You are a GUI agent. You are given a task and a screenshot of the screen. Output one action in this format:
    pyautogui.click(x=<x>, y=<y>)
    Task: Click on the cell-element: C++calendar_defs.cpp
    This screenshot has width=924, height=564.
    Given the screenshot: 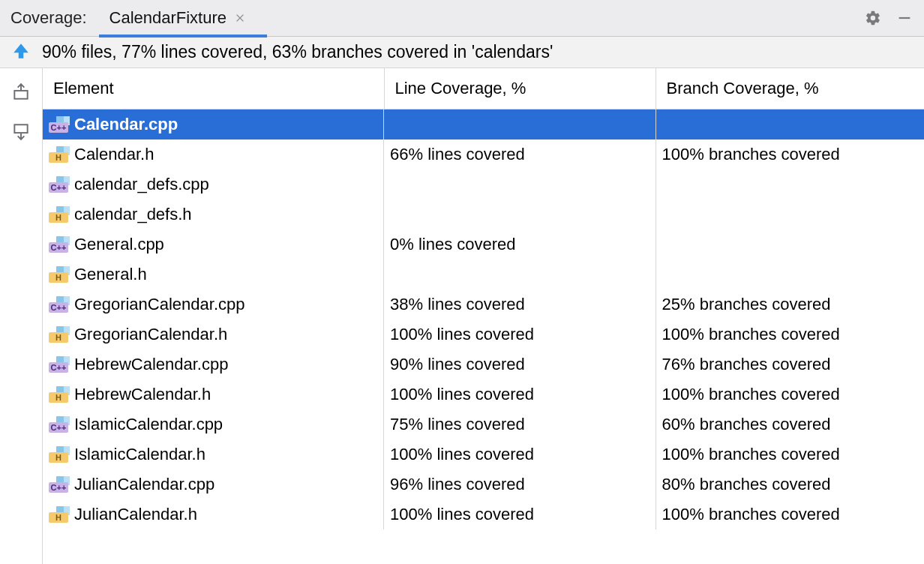 What is the action you would take?
    pyautogui.click(x=213, y=184)
    